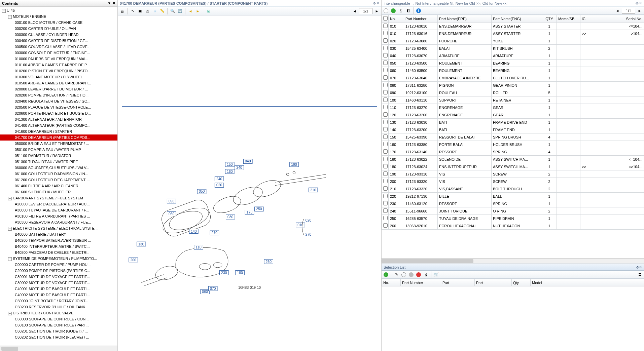  Describe the element at coordinates (171, 214) in the screenshot. I see `callout-060: 060` at that location.